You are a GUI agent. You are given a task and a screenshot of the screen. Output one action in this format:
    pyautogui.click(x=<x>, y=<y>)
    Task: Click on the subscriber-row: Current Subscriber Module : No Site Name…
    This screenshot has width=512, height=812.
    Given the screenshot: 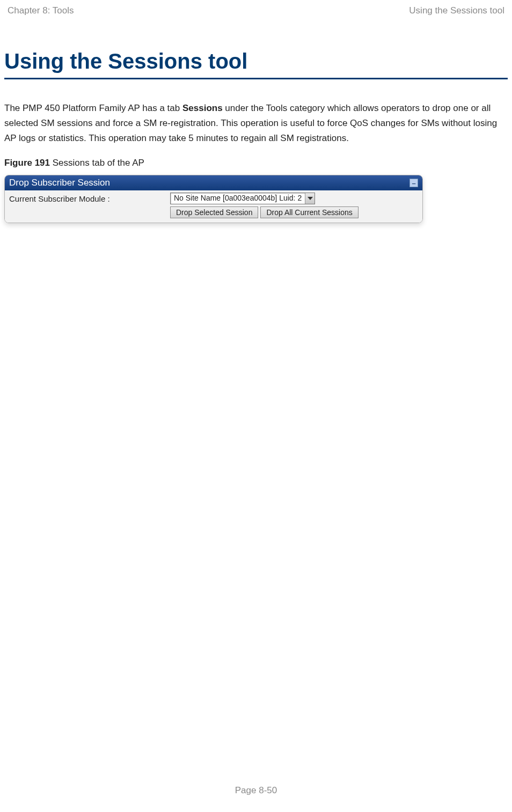 What is the action you would take?
    pyautogui.click(x=214, y=198)
    